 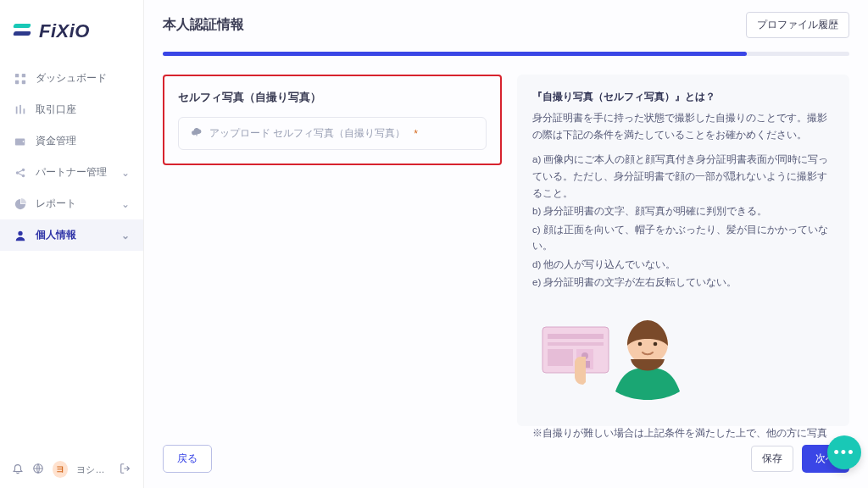 What do you see at coordinates (20, 204) in the screenshot?
I see `pie-icon` at bounding box center [20, 204].